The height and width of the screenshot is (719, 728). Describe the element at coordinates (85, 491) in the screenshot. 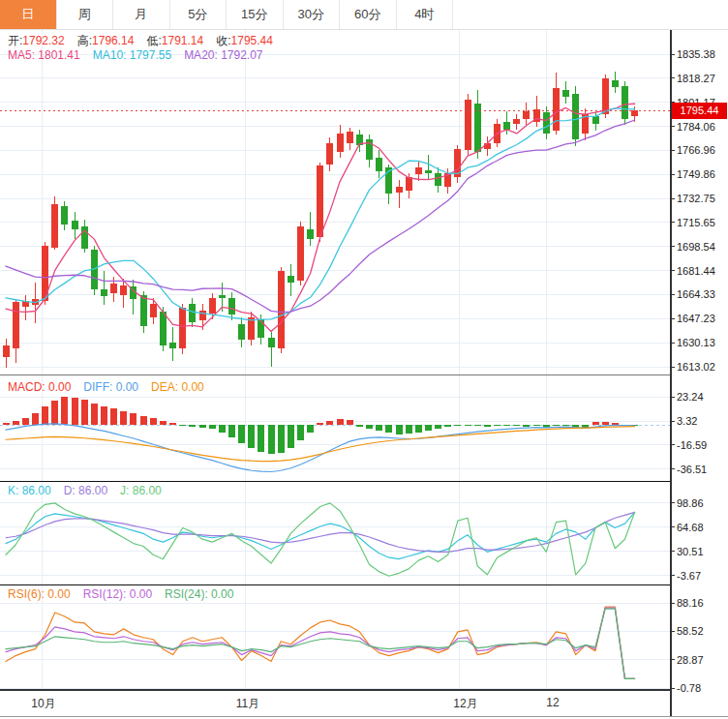

I see `kdj-legend: K: 86.00 D: 86.00 J: 86.00` at that location.